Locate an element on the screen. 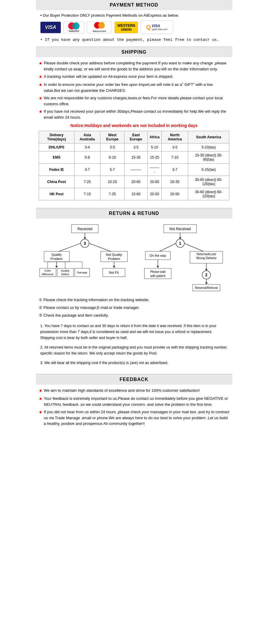  table-row: China Post7-2510-2020-6020-6020-3530-60 … is located at coordinates (134, 182).